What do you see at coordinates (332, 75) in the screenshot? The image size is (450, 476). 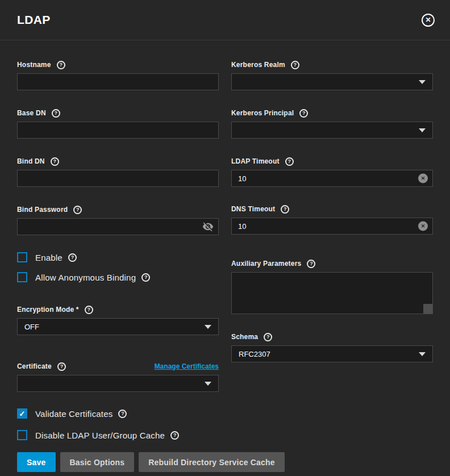 I see `kerberos-realm-field: Kerberos Realm ?` at bounding box center [332, 75].